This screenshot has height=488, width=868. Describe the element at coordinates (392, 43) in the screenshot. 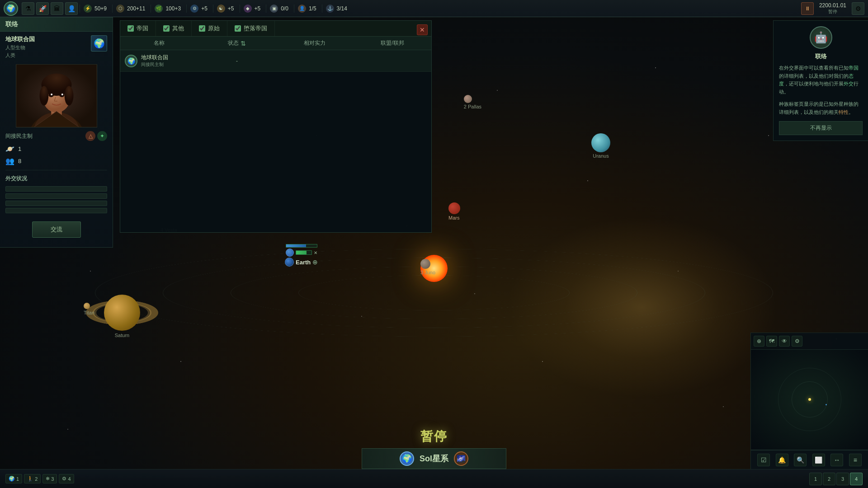

I see `col-alliance: 联盟/联邦` at that location.